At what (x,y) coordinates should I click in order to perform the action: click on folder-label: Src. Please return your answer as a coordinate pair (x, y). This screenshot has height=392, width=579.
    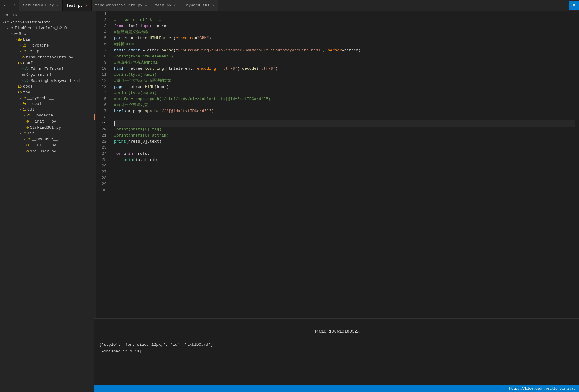
    Looking at the image, I should click on (57, 34).